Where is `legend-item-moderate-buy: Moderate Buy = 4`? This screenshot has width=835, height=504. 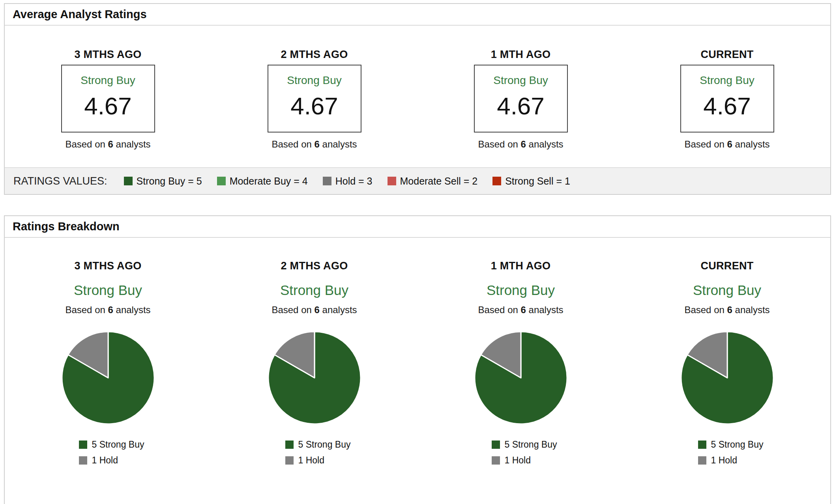 legend-item-moderate-buy: Moderate Buy = 4 is located at coordinates (262, 181).